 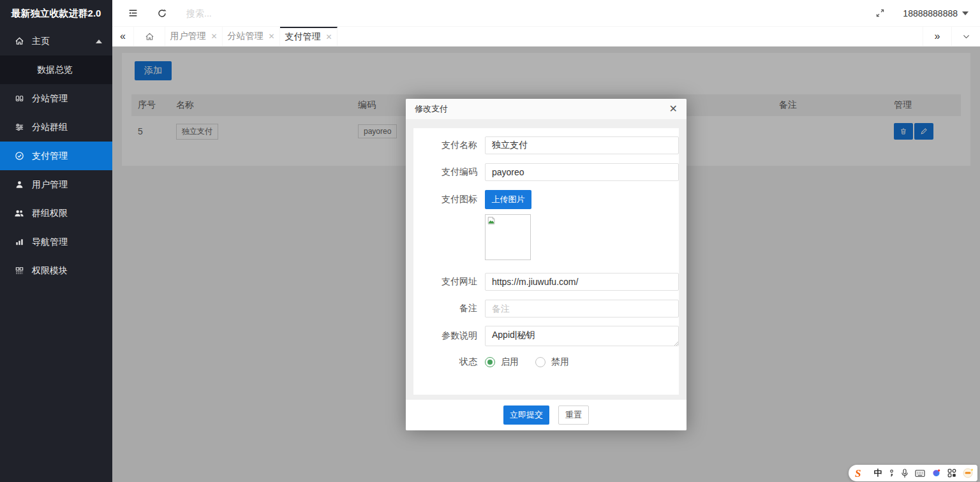 I want to click on sidebar-item-label: 导航管理, so click(x=50, y=242).